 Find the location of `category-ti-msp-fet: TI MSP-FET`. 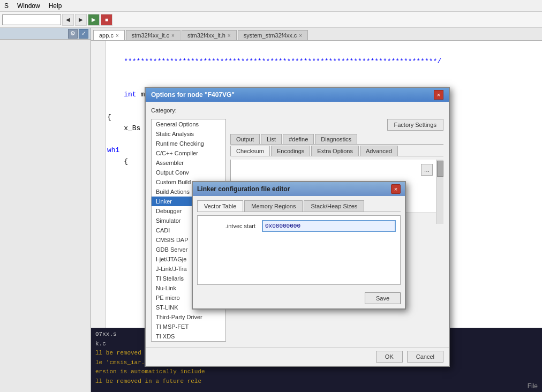

category-ti-msp-fet: TI MSP-FET is located at coordinates (189, 327).